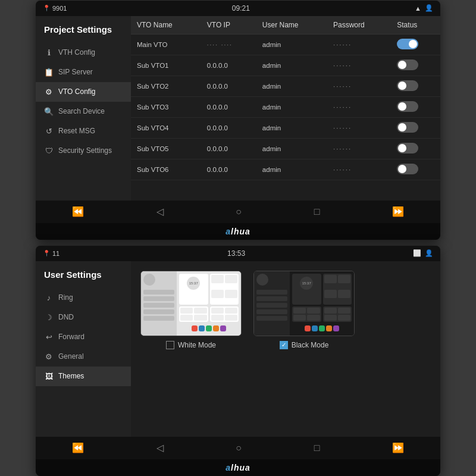  I want to click on nav-forward-icon: ⏩, so click(398, 212).